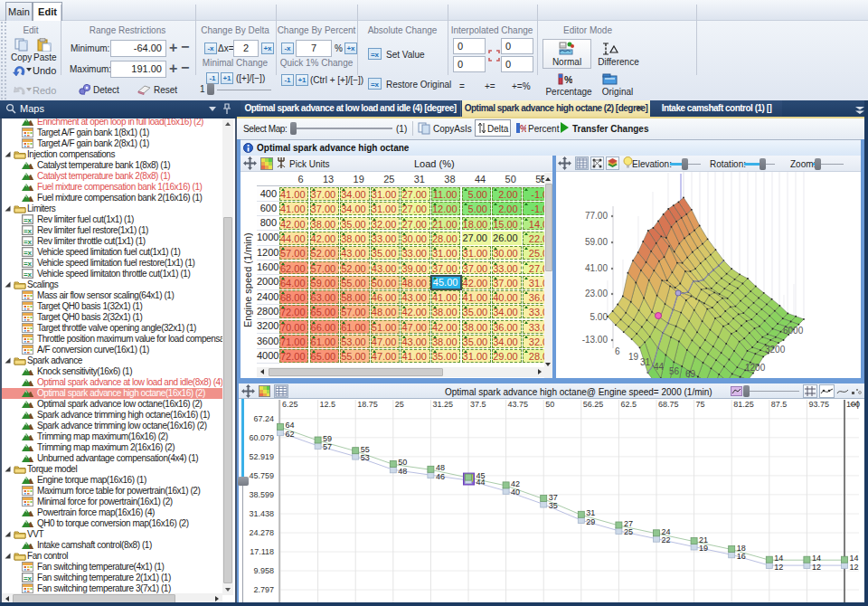 Image resolution: width=868 pixels, height=606 pixels. Describe the element at coordinates (590, 522) in the screenshot. I see `svg-text: 29` at that location.